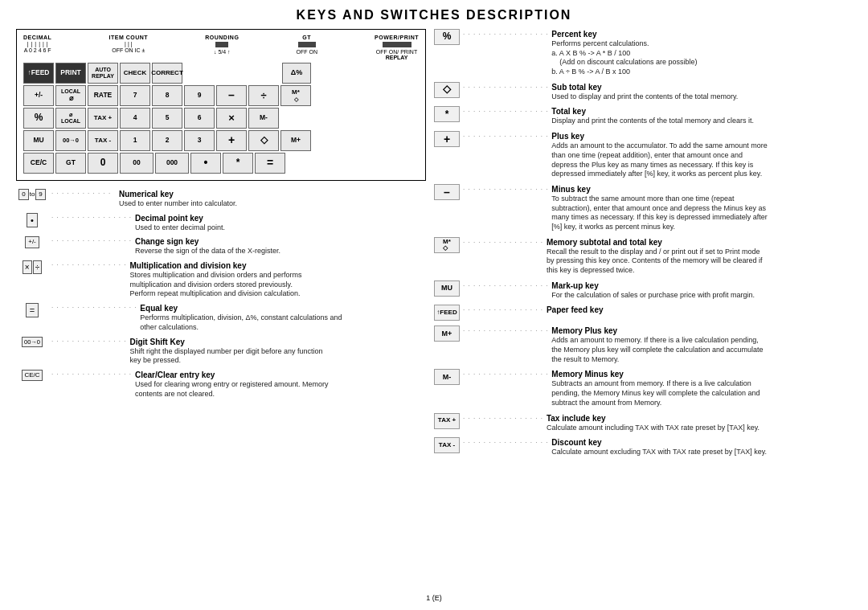 The width and height of the screenshot is (868, 610). What do you see at coordinates (264, 141) in the screenshot?
I see `key-sub-total: ◇` at bounding box center [264, 141].